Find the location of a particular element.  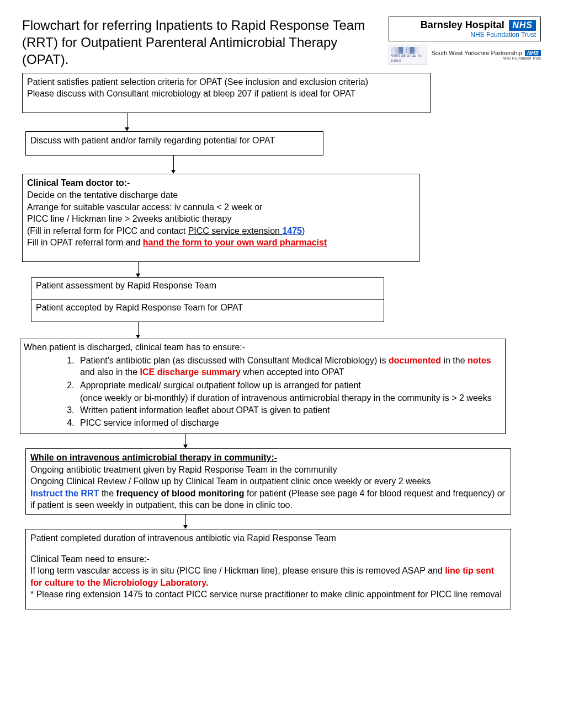

text-line: (once weekly or bi-monthly) if duration … is located at coordinates (289, 398).